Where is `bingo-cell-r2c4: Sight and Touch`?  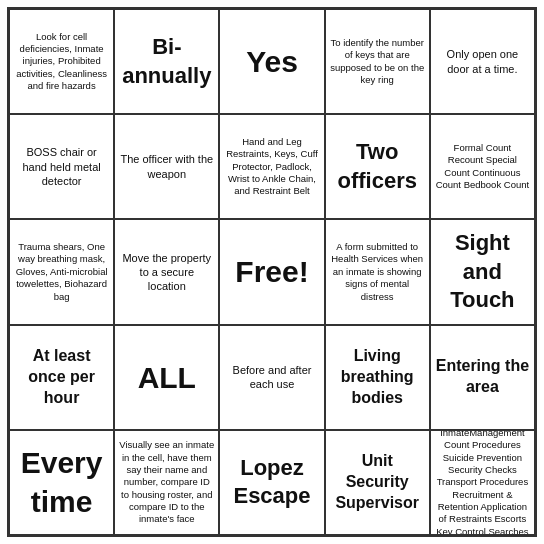 bingo-cell-r2c4: Sight and Touch is located at coordinates (482, 272).